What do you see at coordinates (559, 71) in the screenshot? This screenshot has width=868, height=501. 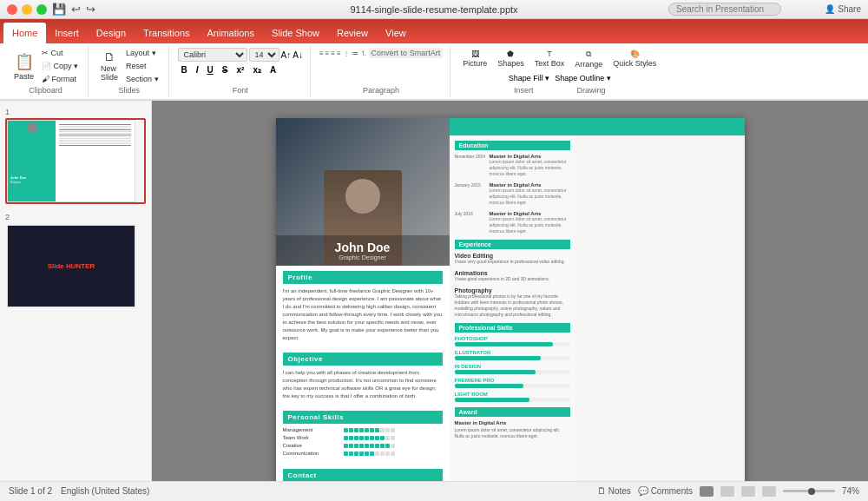 I see `ribbon-group-insert: 🖼 Picture ⬟ Shapes T Text Box ⧉ Arrange …` at bounding box center [559, 71].